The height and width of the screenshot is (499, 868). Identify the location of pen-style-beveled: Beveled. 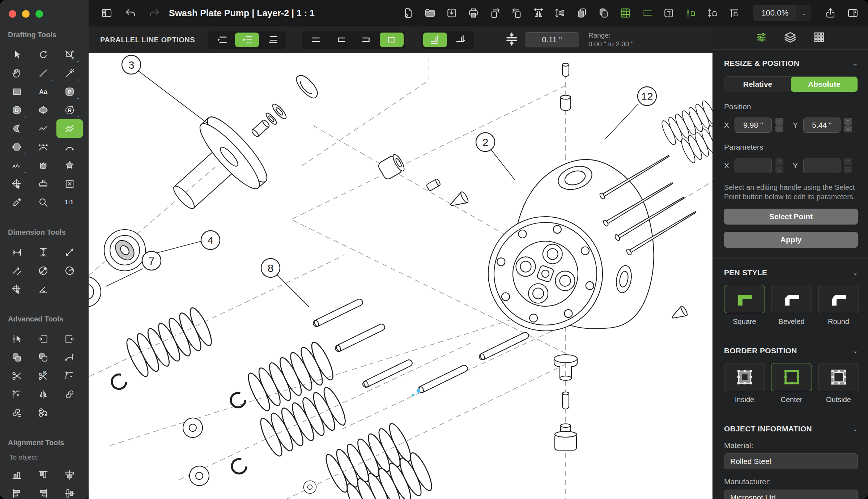
(791, 305).